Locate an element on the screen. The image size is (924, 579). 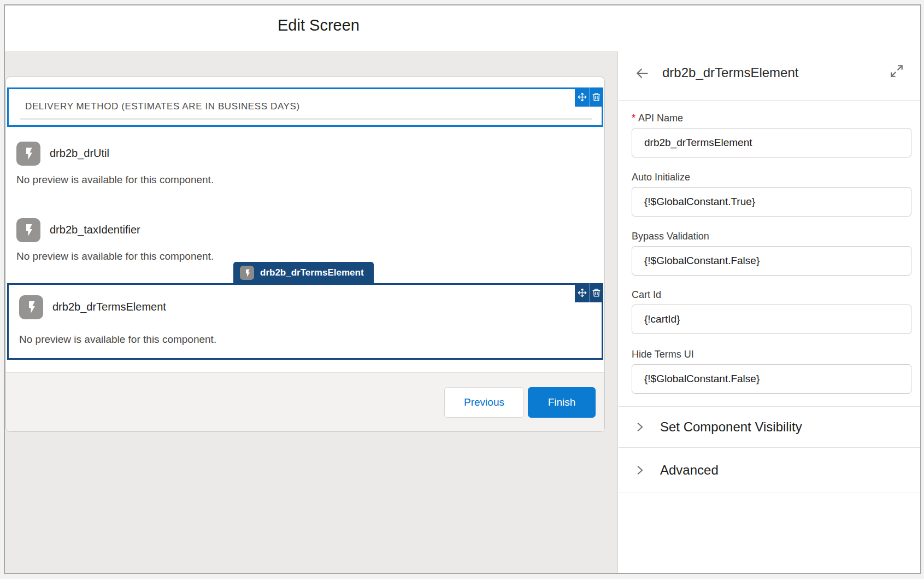
auto-initialize-input is located at coordinates (772, 202).